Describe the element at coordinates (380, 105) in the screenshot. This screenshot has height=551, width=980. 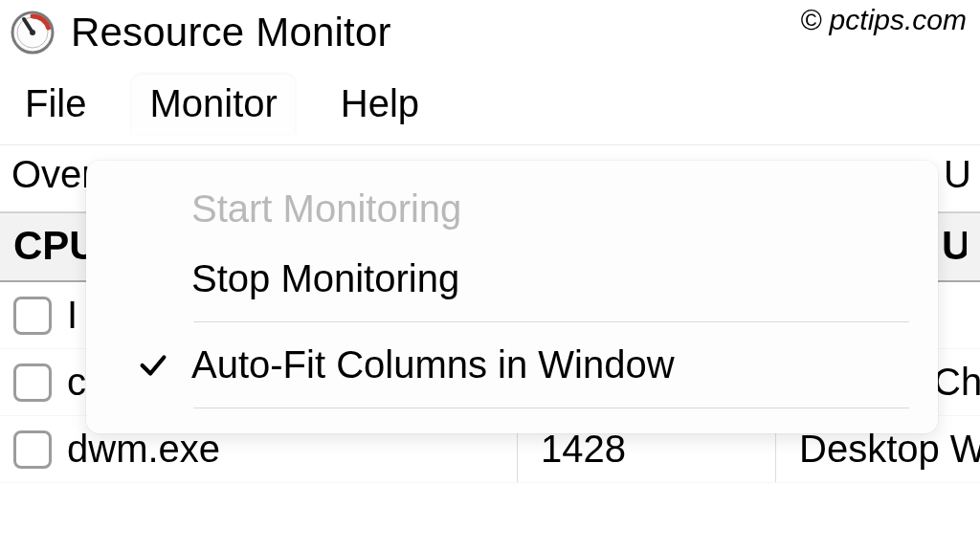
I see `menu-help: Help` at that location.